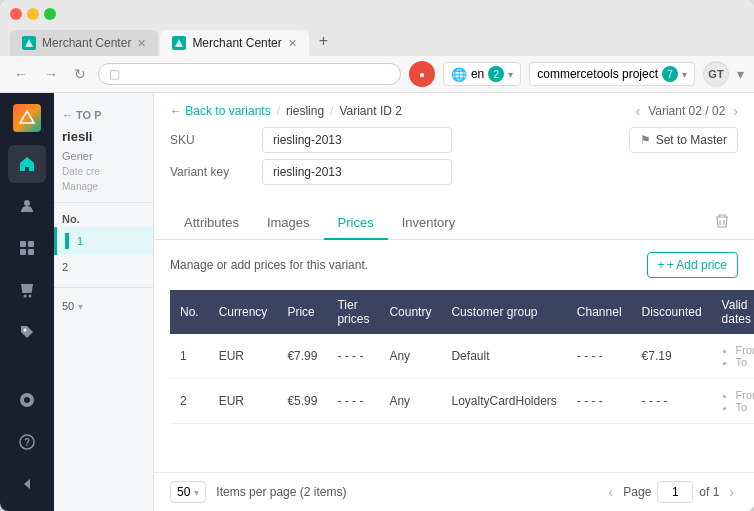 This screenshot has height=511, width=754. What do you see at coordinates (410, 402) in the screenshot?
I see `cell-country-2: Any` at bounding box center [410, 402].